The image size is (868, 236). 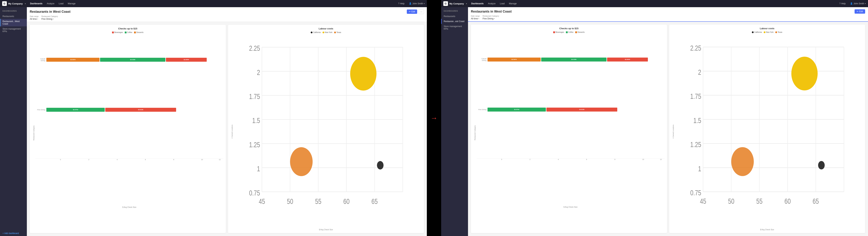 I want to click on sidebar-item-restaurants-left: Restaurants, so click(x=13, y=16).